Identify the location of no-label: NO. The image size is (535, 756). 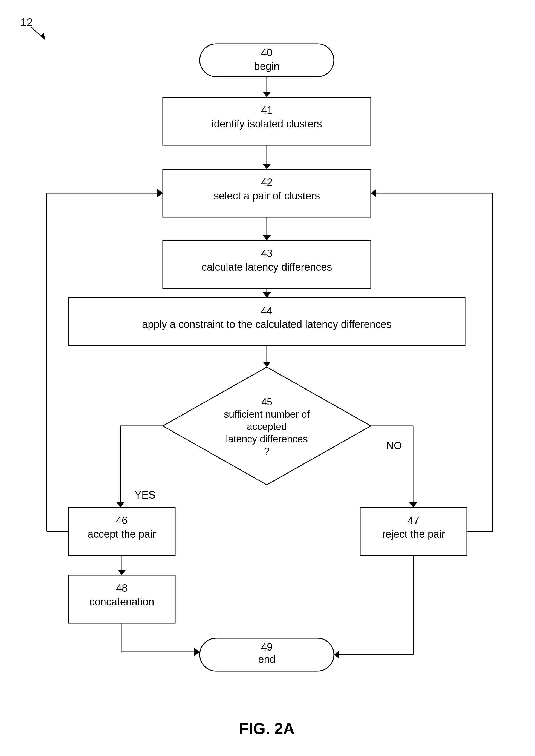
(394, 446).